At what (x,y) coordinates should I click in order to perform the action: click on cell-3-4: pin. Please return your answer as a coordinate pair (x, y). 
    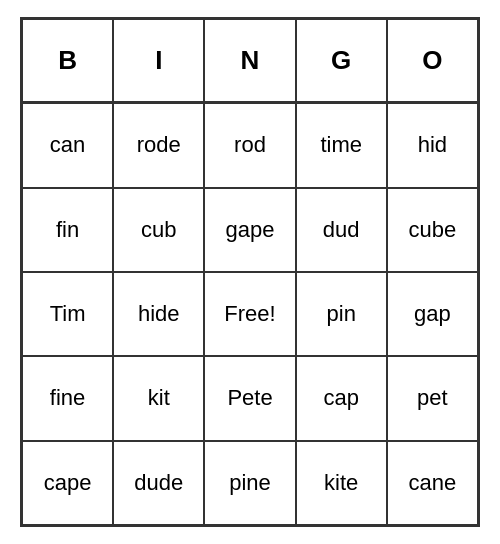
    Looking at the image, I should click on (342, 314).